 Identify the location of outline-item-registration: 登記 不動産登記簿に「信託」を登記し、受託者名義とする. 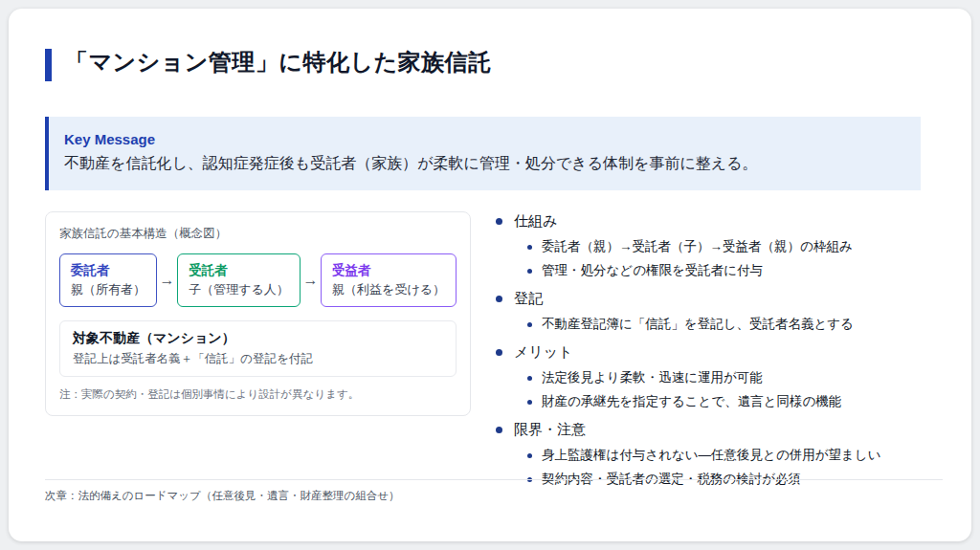
(714, 312).